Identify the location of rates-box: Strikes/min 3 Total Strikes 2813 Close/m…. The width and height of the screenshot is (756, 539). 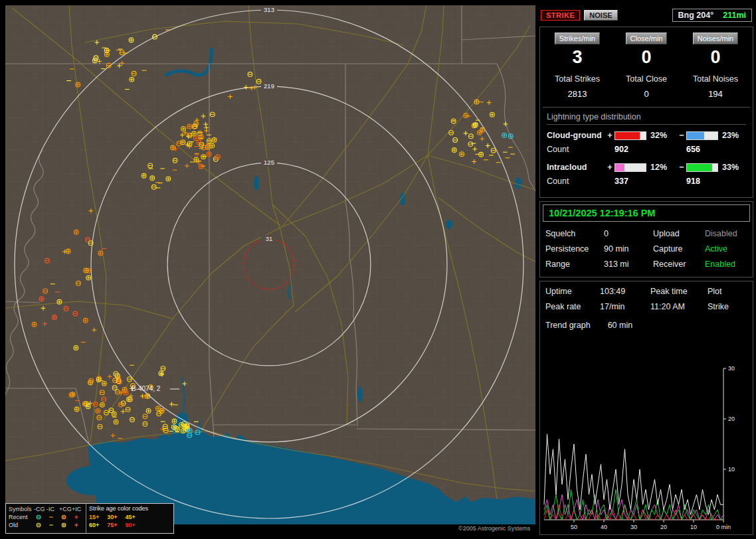
(646, 112).